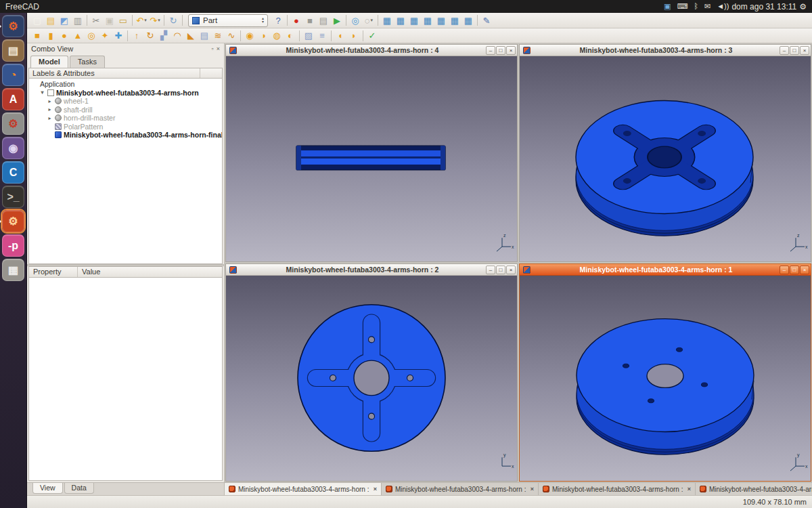 This screenshot has width=812, height=508. Describe the element at coordinates (64, 20) in the screenshot. I see `save-document-button: ◩` at that location.